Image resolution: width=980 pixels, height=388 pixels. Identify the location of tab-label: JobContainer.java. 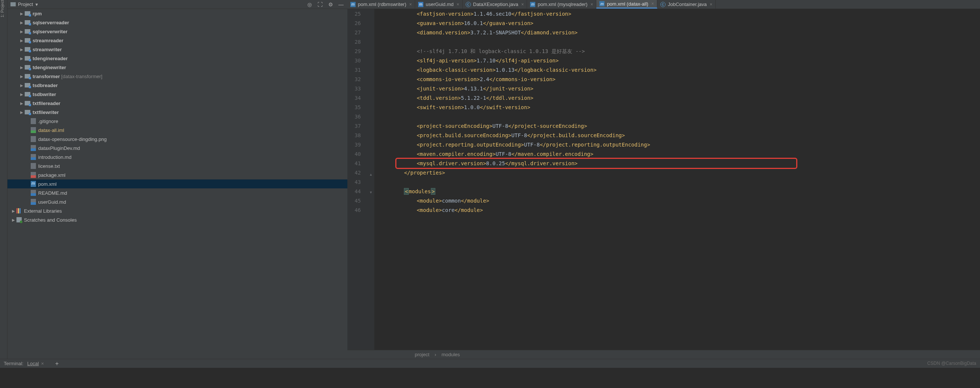
(687, 5).